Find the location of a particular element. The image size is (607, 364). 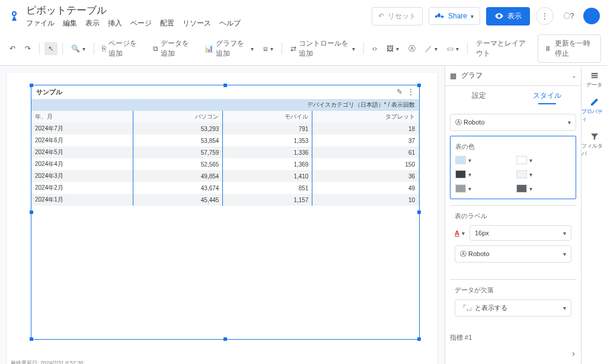

rail-properties: プロパティ is located at coordinates (594, 110).